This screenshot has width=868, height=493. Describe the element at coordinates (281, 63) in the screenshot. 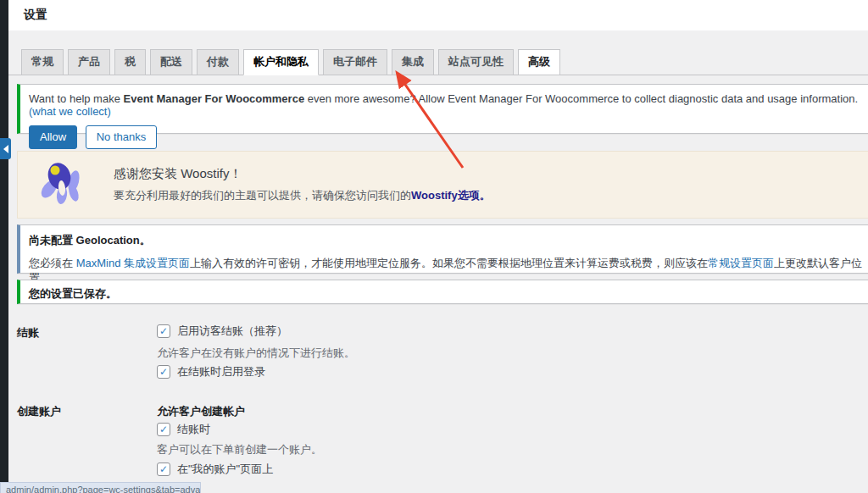

I see `tab-accounts-privacy: 帐户和隐私` at that location.